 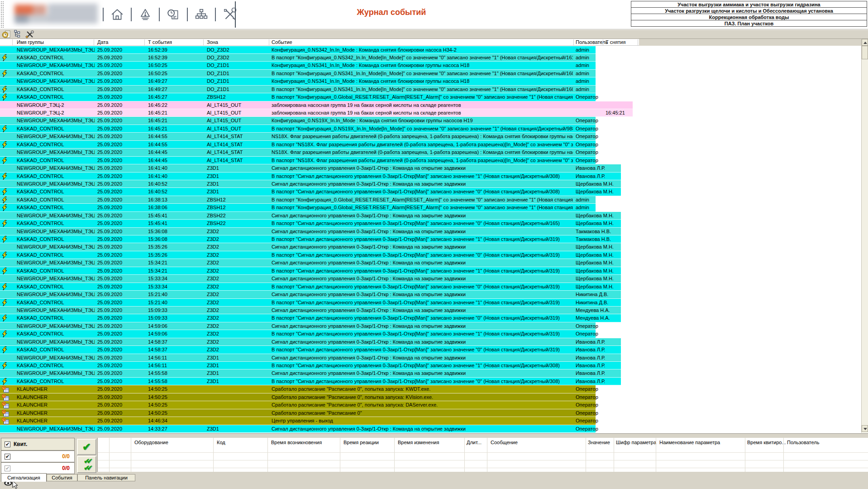 I want to click on home-icon, so click(x=117, y=14).